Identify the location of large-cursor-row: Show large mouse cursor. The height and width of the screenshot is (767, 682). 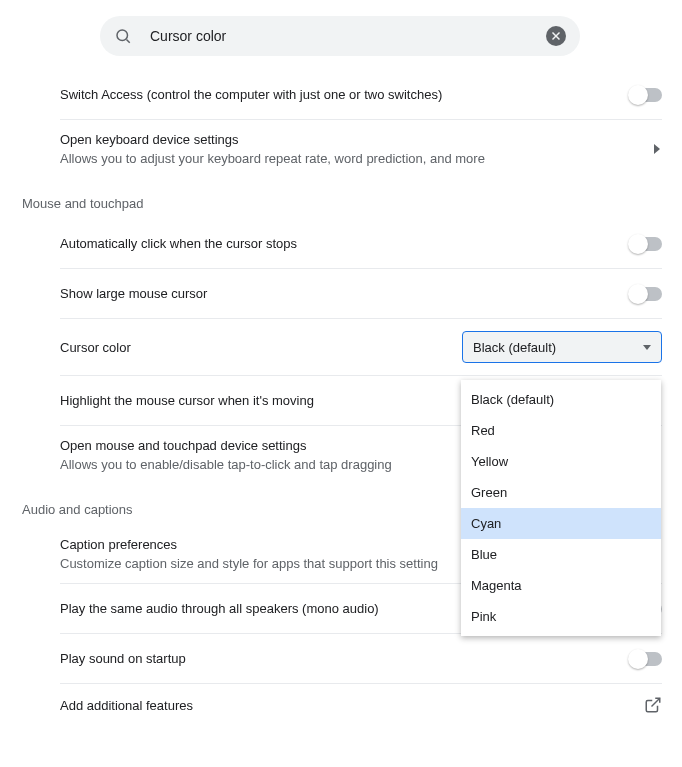
(361, 294).